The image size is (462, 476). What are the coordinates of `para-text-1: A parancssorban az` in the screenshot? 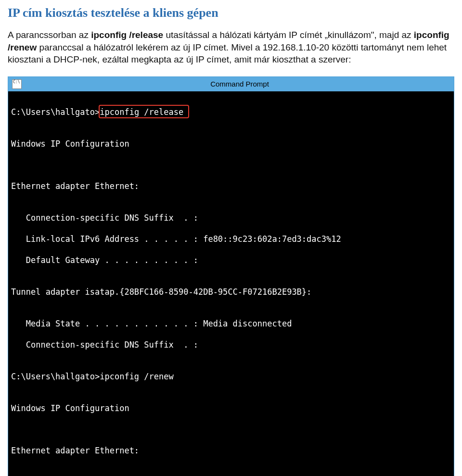 It's located at (49, 35).